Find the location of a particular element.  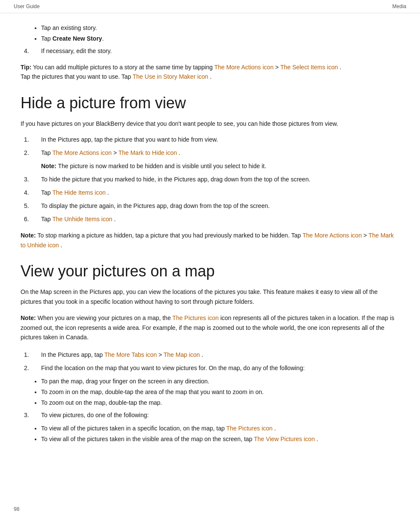

hide-step-6-num: 6. is located at coordinates (31, 219).